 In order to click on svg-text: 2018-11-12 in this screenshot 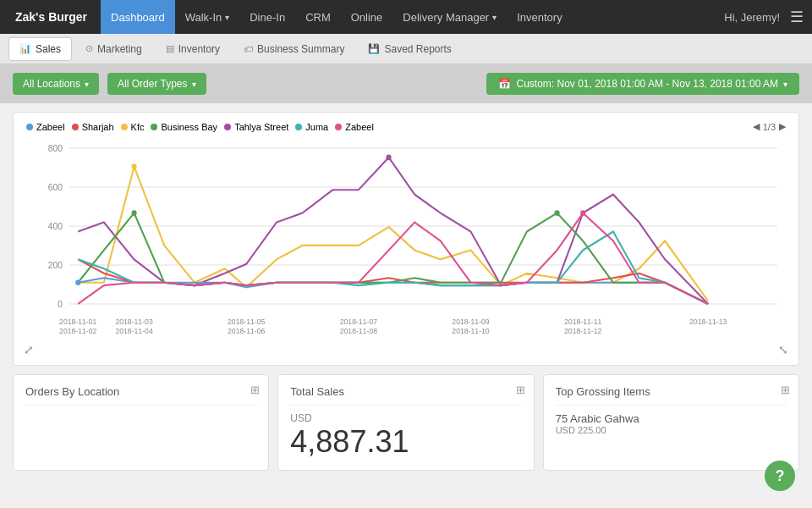, I will do `click(583, 330)`.